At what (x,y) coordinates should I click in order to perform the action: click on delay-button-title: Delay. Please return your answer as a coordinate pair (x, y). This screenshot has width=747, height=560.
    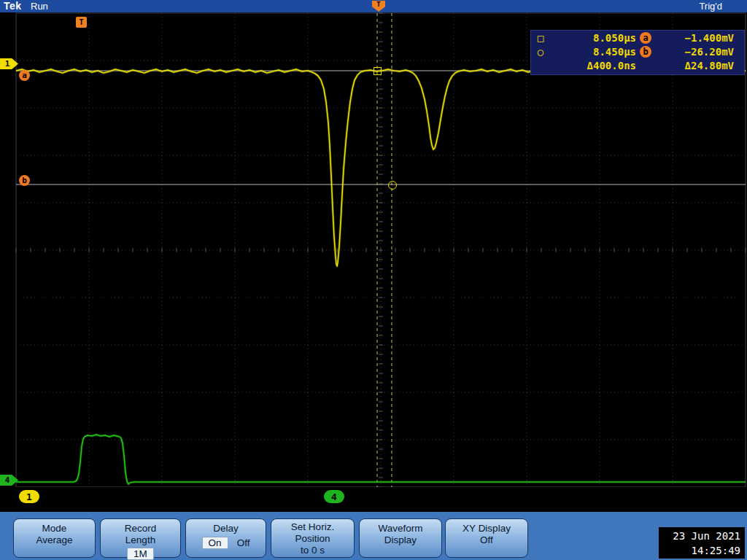
    Looking at the image, I should click on (226, 529).